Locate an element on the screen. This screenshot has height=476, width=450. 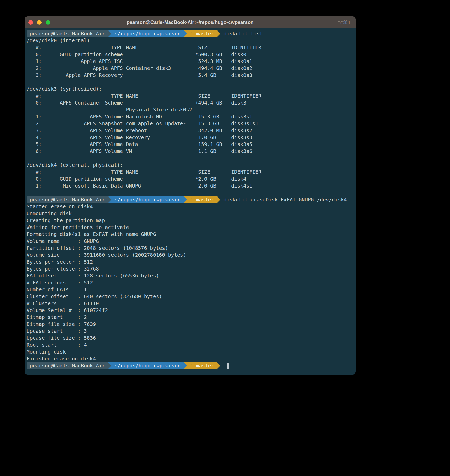
terminal-line: 1: Apple_APFS_ISC 524.3 MB disk0s1 is located at coordinates (191, 61).